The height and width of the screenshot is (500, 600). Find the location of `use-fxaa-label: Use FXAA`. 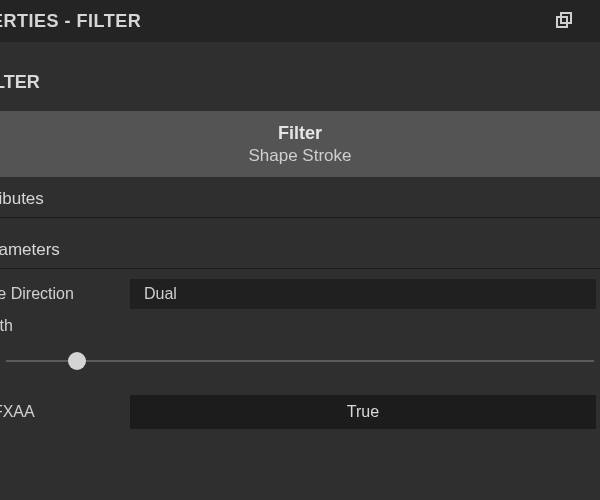

use-fxaa-label: Use FXAA is located at coordinates (65, 412).